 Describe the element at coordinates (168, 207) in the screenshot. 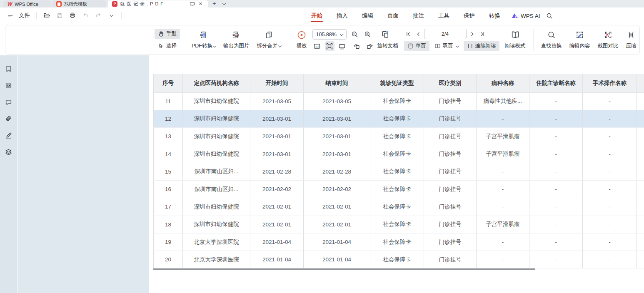

I see `cell-no: 17` at that location.